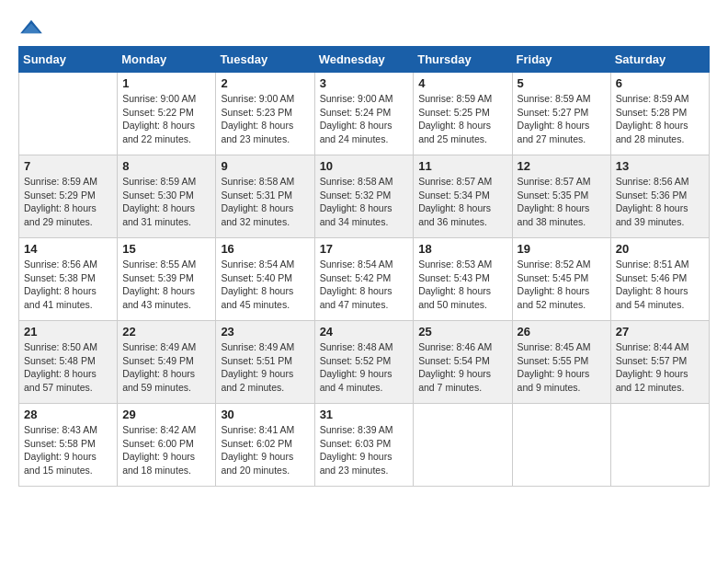 Image resolution: width=728 pixels, height=563 pixels. I want to click on day-info: Sunrise: 8:54 AM Sunset: 5:42 PM Dayligh…, so click(364, 285).